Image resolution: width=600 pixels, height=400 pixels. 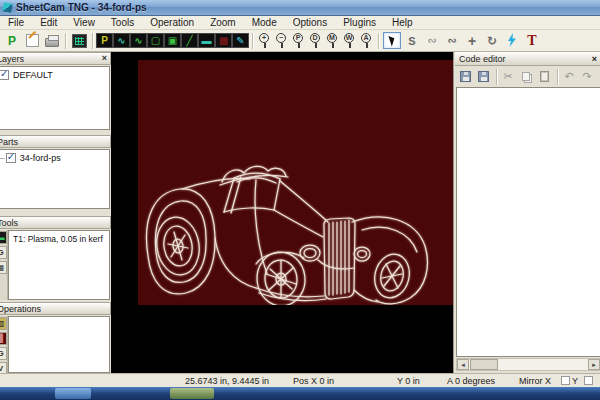 I want to click on rotate-part-icon: ↻, so click(x=492, y=40).